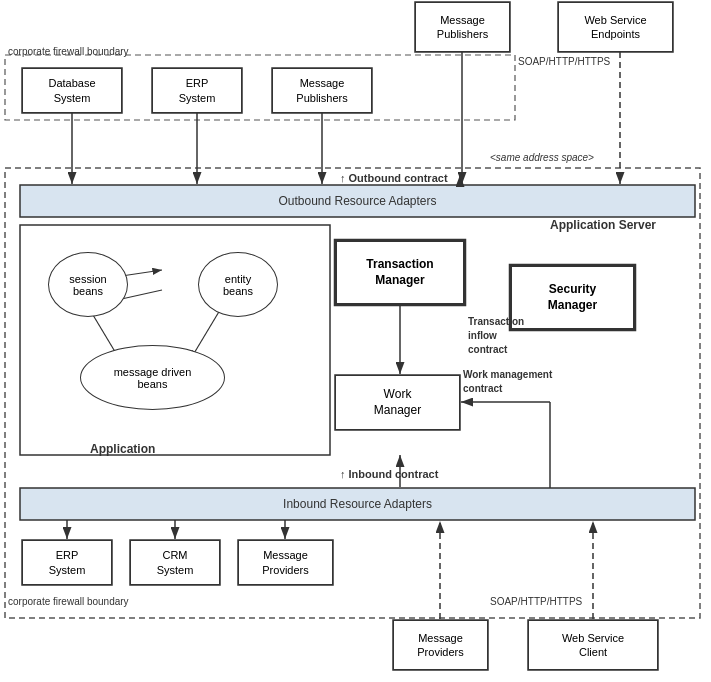 The width and height of the screenshot is (711, 682). Describe the element at coordinates (603, 225) in the screenshot. I see `application-server-label: Application Server` at that location.